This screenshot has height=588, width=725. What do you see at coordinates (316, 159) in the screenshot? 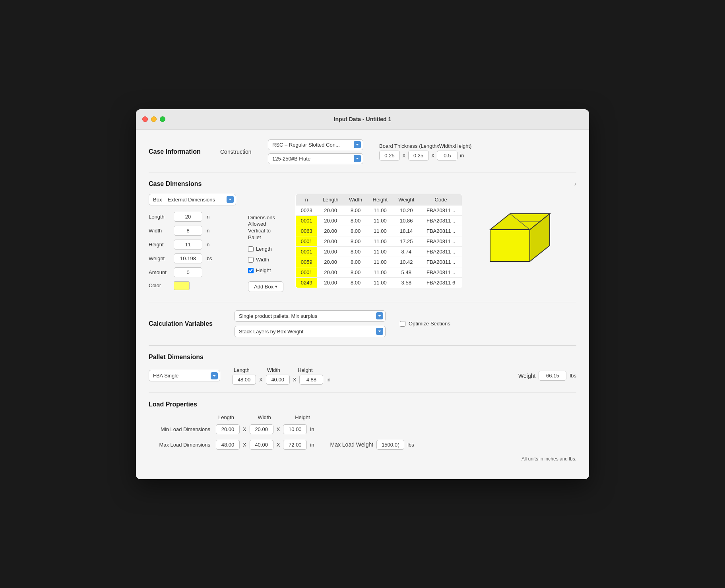
I see `flute-select: 125-250#B Flute` at bounding box center [316, 159].